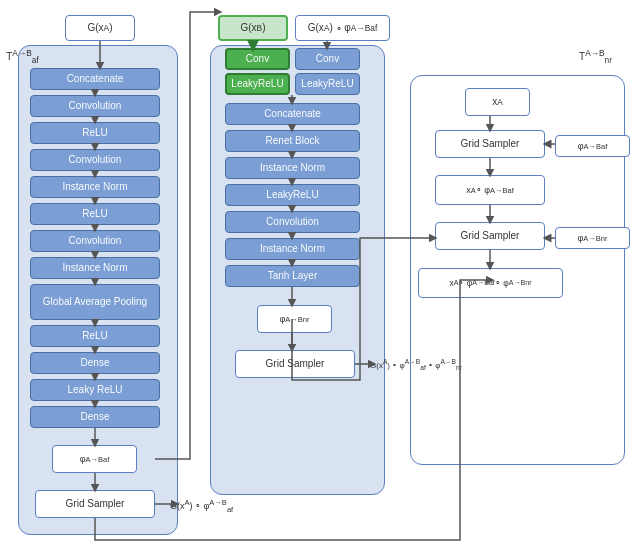 Image resolution: width=640 pixels, height=559 pixels. I want to click on left-layer-instnorm2: Instance Norm, so click(95, 268).